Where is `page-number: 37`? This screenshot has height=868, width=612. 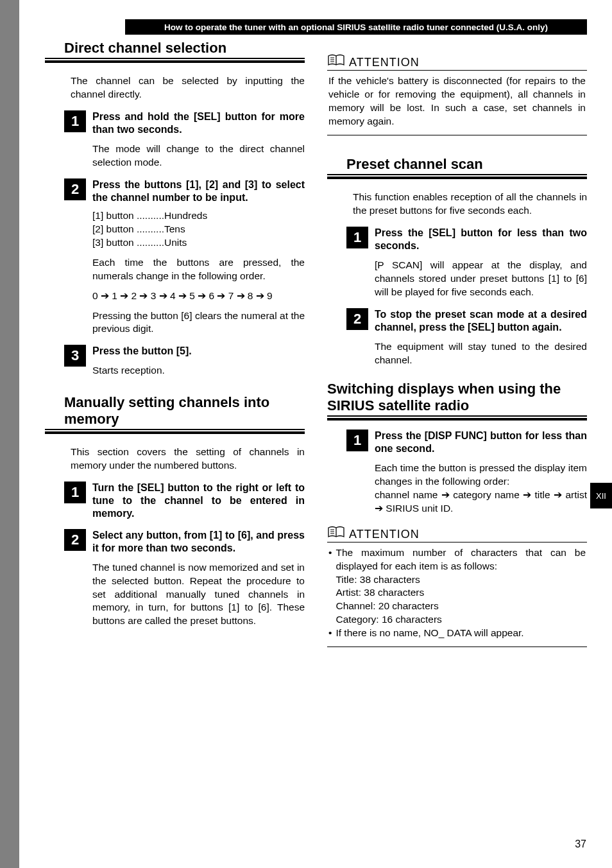
page-number: 37 is located at coordinates (581, 844).